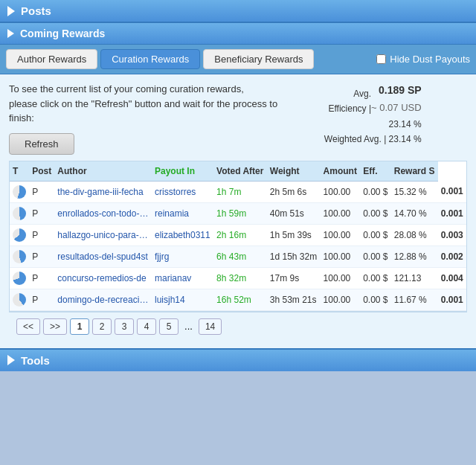 This screenshot has width=476, height=465. What do you see at coordinates (240, 278) in the screenshot?
I see `row-payout-in: 8h 32m` at bounding box center [240, 278].